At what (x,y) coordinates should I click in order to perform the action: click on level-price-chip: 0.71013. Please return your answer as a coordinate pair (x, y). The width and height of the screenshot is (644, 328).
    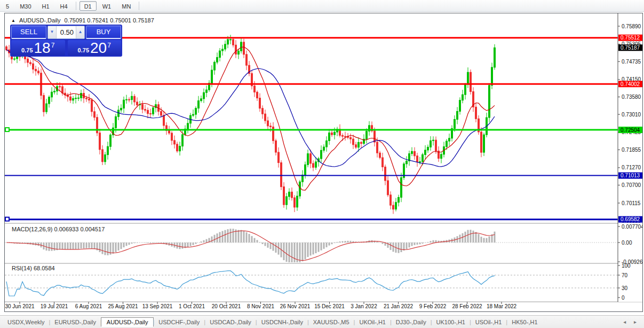
    Looking at the image, I should click on (631, 175).